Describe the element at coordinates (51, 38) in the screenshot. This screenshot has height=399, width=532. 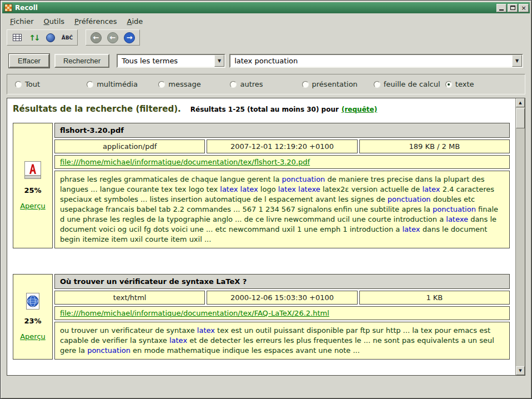
I see `history-sphere-icon` at that location.